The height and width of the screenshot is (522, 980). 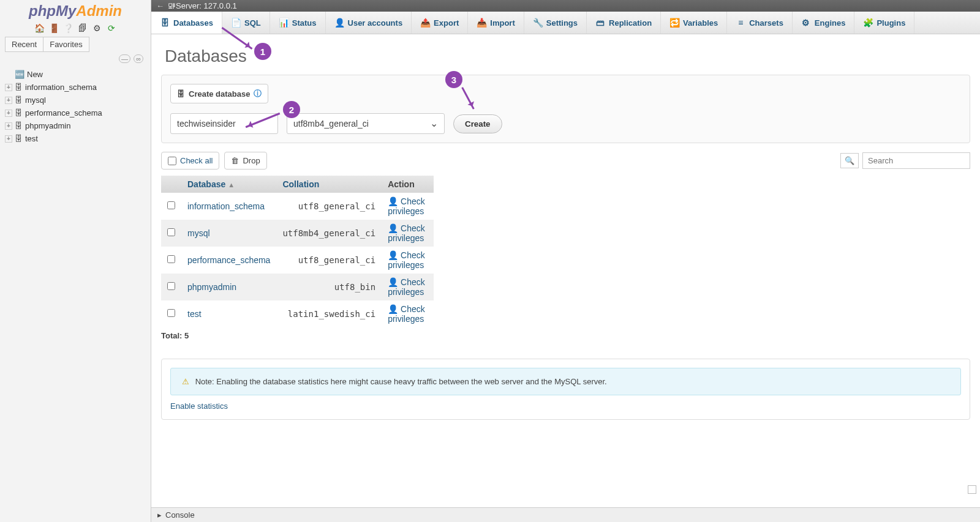 What do you see at coordinates (566, 6) in the screenshot?
I see `topbar: ← 🖳 Server: 127.0.0.1` at bounding box center [566, 6].